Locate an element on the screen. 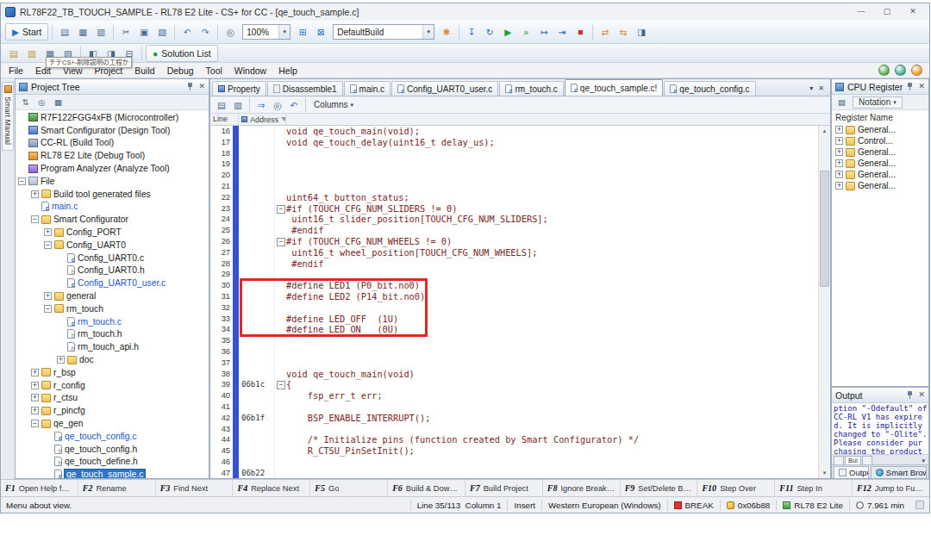  orange-smiley-icon is located at coordinates (917, 71).